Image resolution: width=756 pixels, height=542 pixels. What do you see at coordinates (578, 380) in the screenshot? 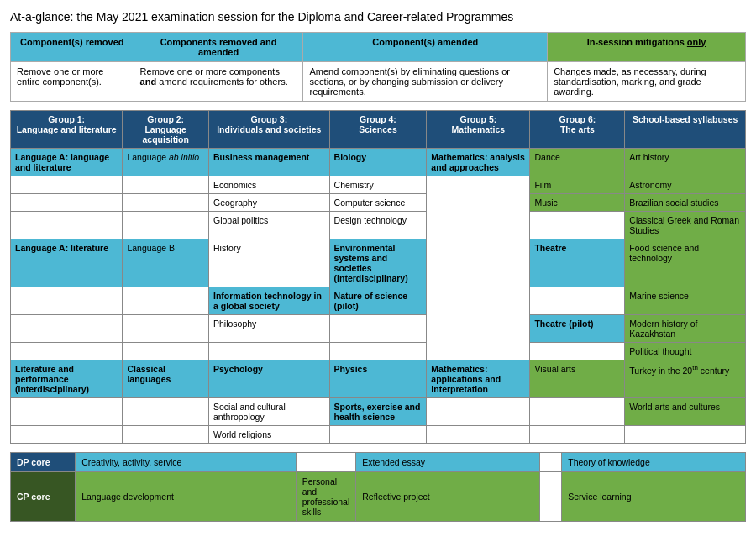
I see `g6-row9: Visual arts` at bounding box center [578, 380].